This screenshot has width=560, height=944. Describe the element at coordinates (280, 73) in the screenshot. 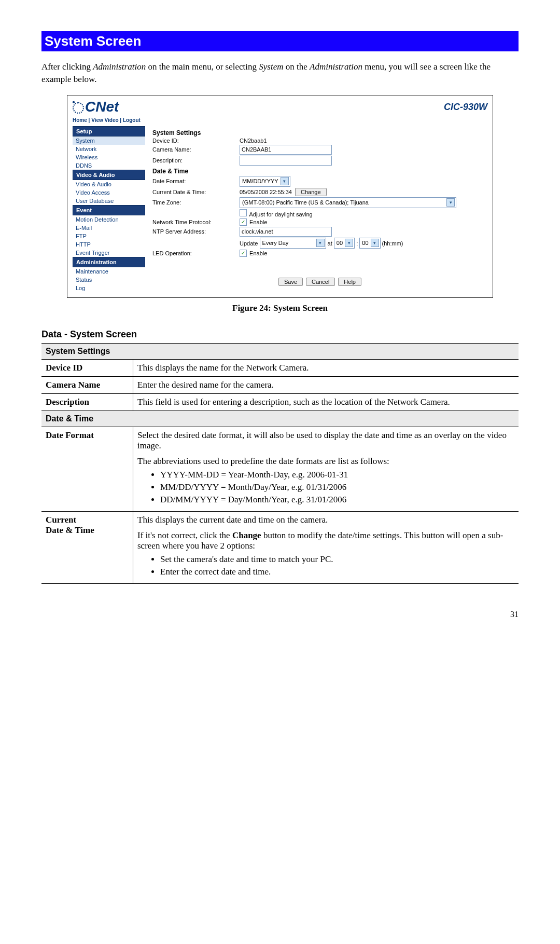

I see `intro-paragraph: After clicking Administration on the mai…` at that location.